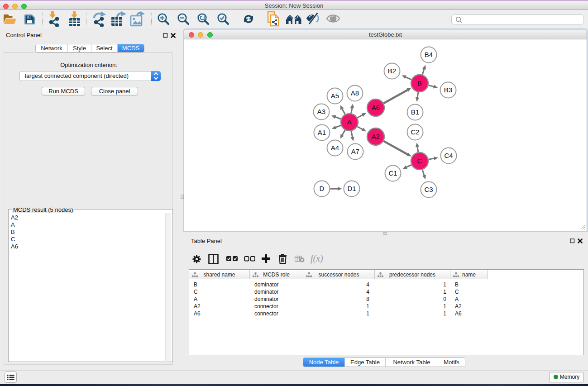 This screenshot has width=588, height=386. I want to click on svg-text: C2, so click(415, 132).